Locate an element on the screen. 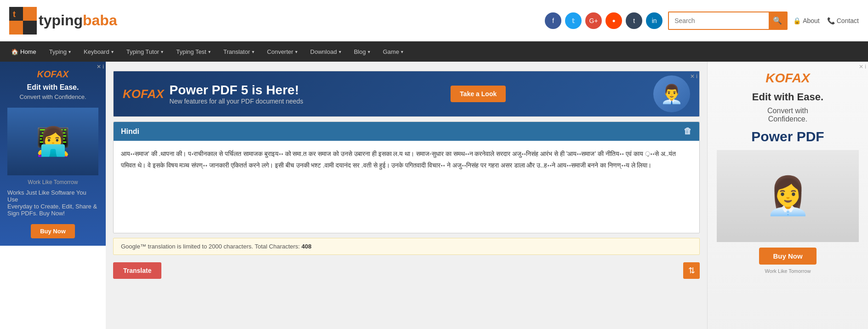 Image resolution: width=868 pixels, height=329 pixels. logo-area: t typingbaba is located at coordinates (63, 21).